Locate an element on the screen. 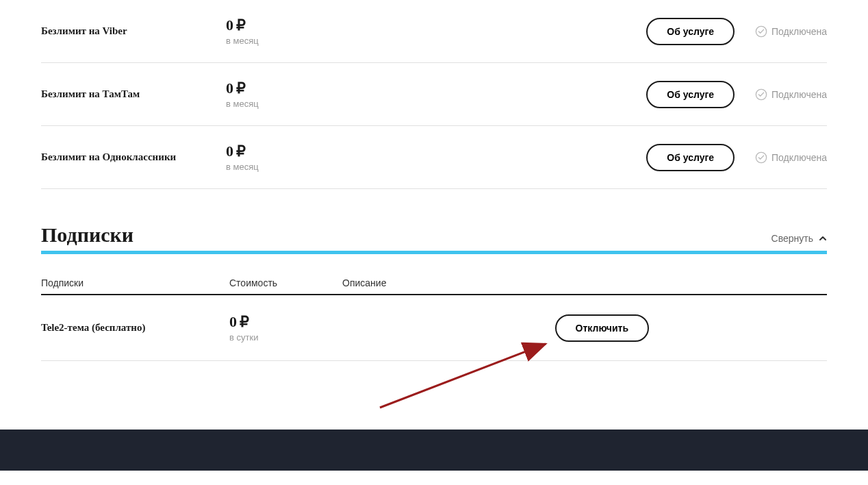 The image size is (868, 485). subscription-price: 0 ₽ в сутки is located at coordinates (286, 327).